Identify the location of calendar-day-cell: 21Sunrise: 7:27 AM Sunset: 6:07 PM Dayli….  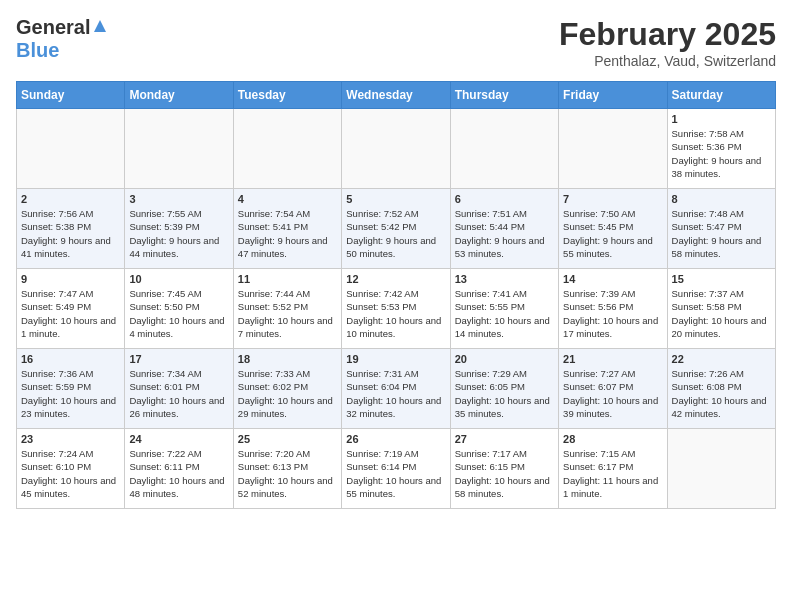
(613, 389).